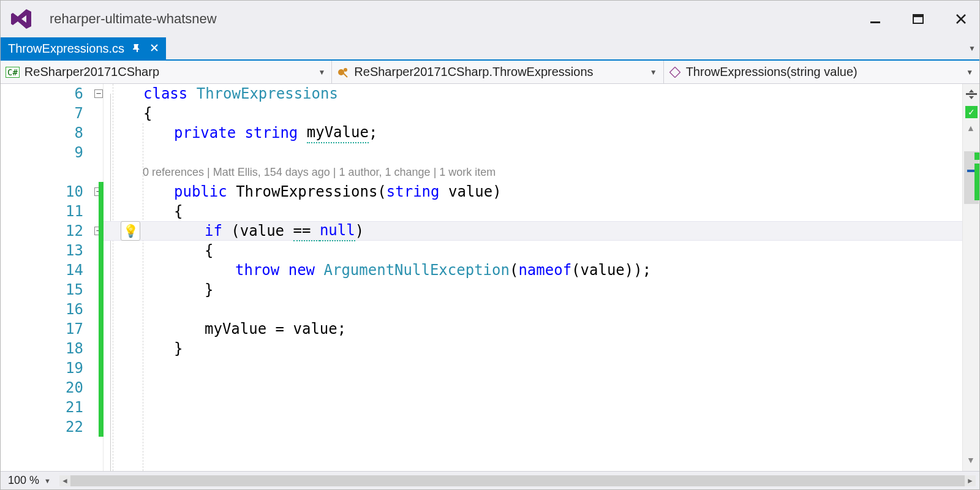 This screenshot has height=490, width=980. I want to click on nav-namespace-dropdown: C# ReSharper20171CSharp ▼, so click(167, 72).